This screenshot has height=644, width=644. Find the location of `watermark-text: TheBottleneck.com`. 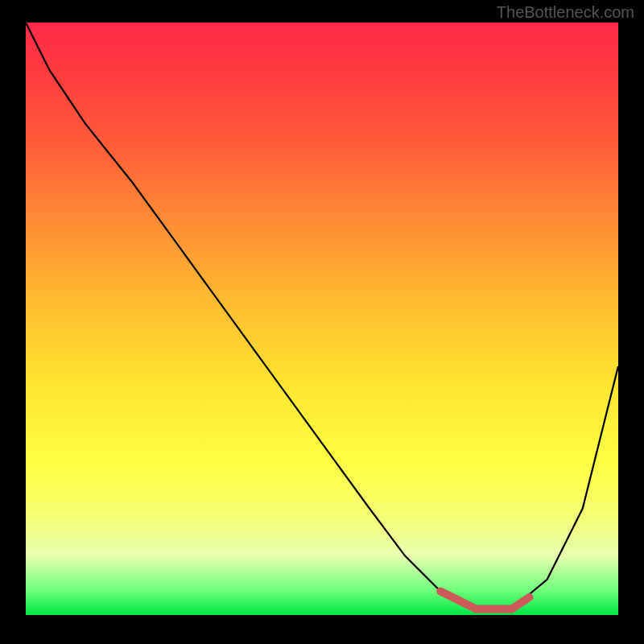

watermark-text: TheBottleneck.com is located at coordinates (565, 13).